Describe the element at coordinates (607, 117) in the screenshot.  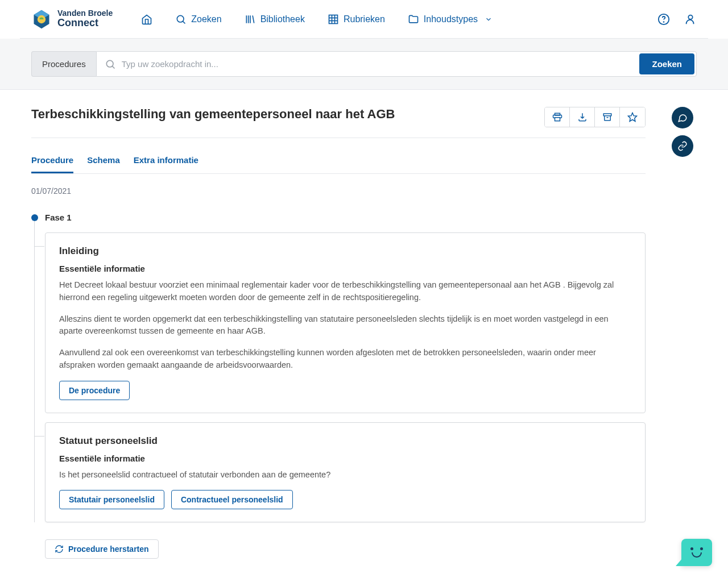
I see `archive-icon` at that location.